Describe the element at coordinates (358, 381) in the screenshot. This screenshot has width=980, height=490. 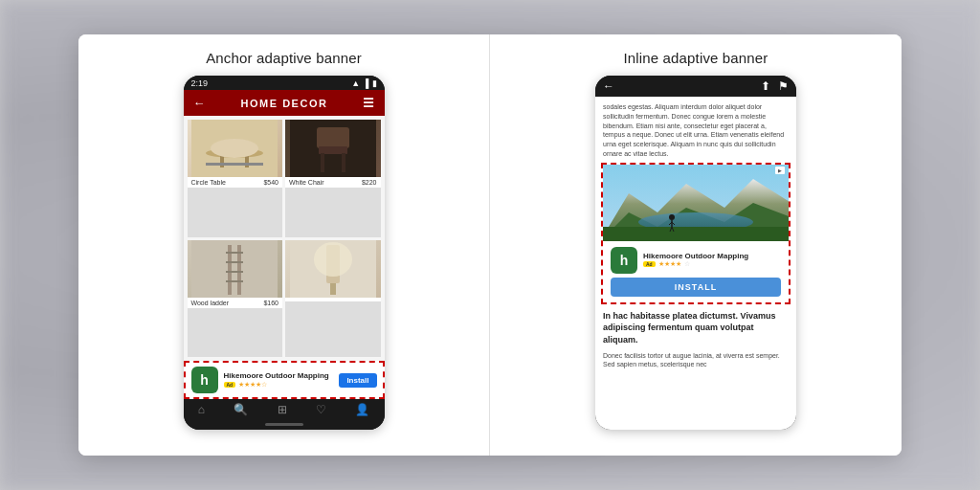
I see `ad-install-button: Install` at that location.